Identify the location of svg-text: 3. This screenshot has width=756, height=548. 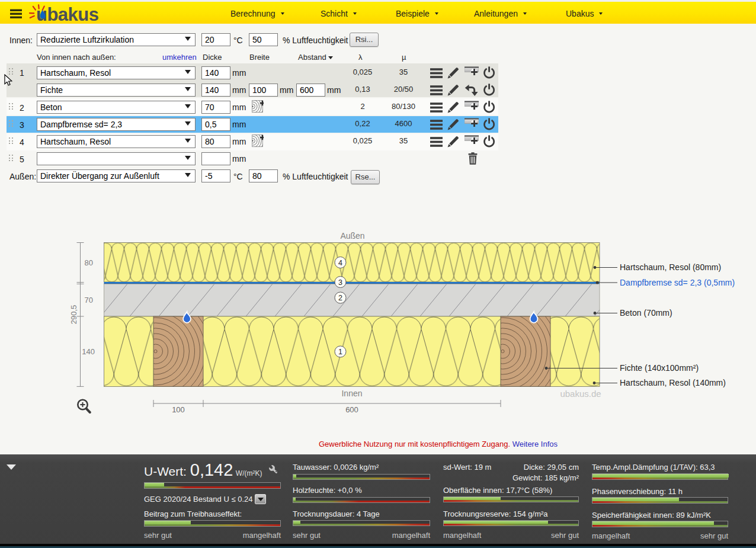
(340, 283).